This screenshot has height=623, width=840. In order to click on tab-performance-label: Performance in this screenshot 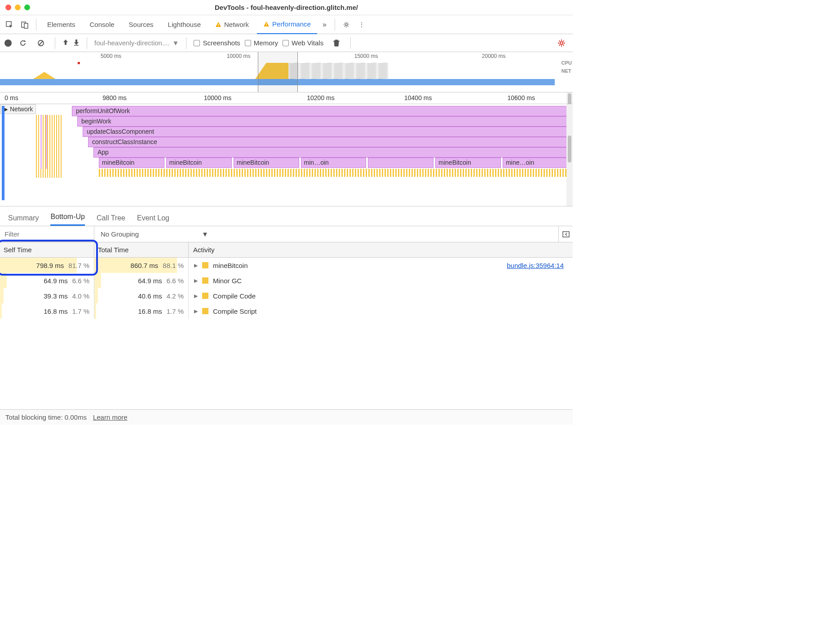, I will do `click(292, 24)`.